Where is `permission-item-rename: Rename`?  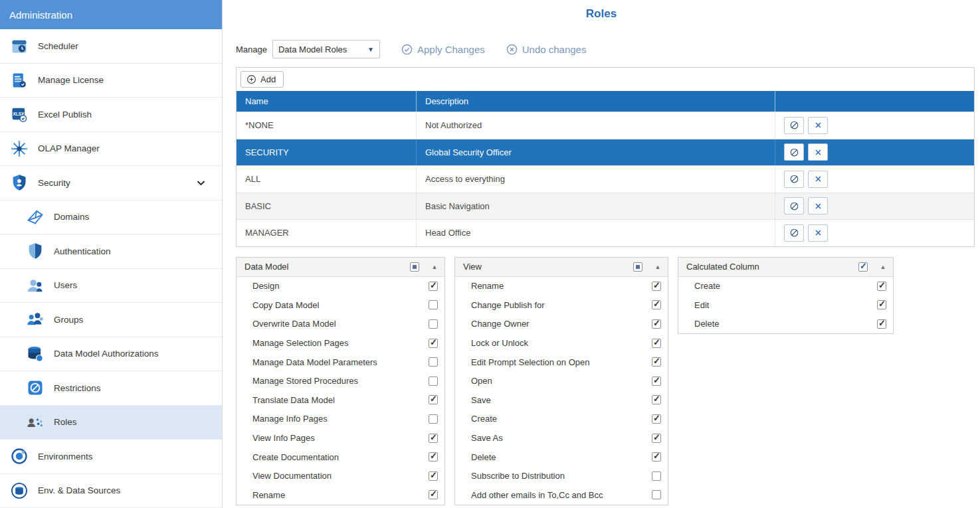
permission-item-rename: Rename is located at coordinates (340, 495).